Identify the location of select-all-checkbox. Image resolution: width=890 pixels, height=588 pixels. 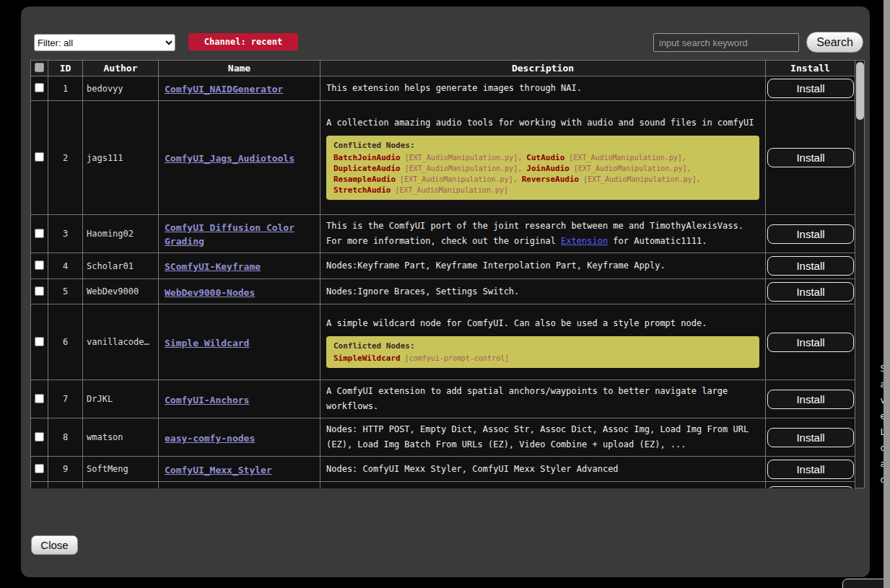
(39, 68).